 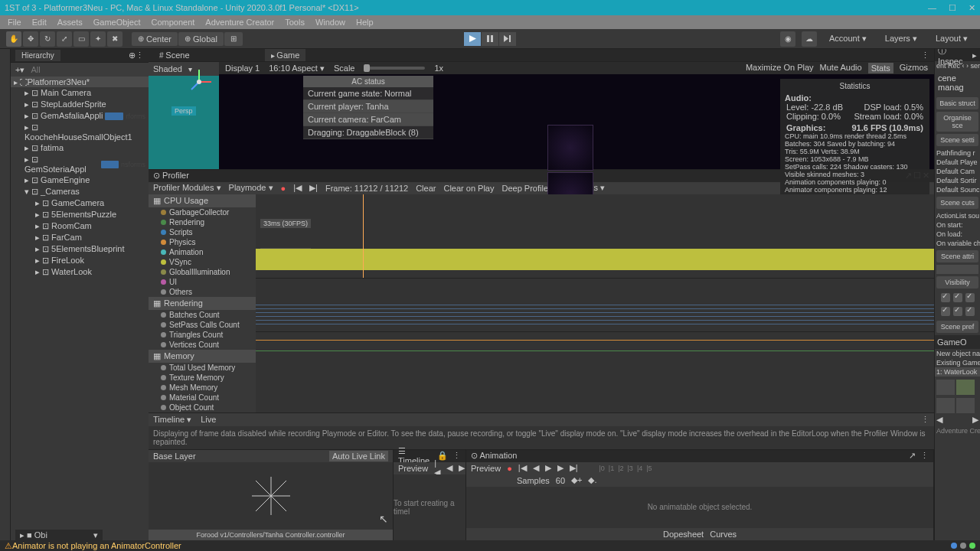 I want to click on project-obi-folder: ▸ ■ Obi, so click(x=34, y=536).